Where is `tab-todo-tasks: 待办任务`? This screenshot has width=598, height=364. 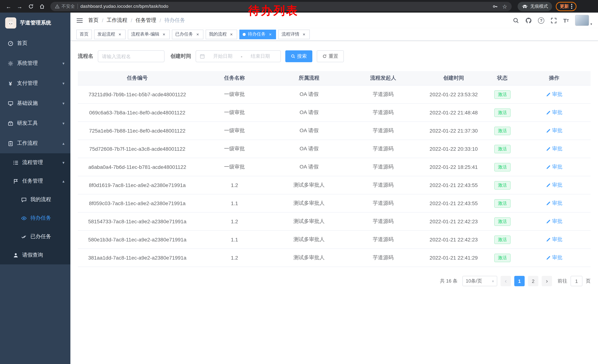 tab-todo-tasks: 待办任务 is located at coordinates (258, 34).